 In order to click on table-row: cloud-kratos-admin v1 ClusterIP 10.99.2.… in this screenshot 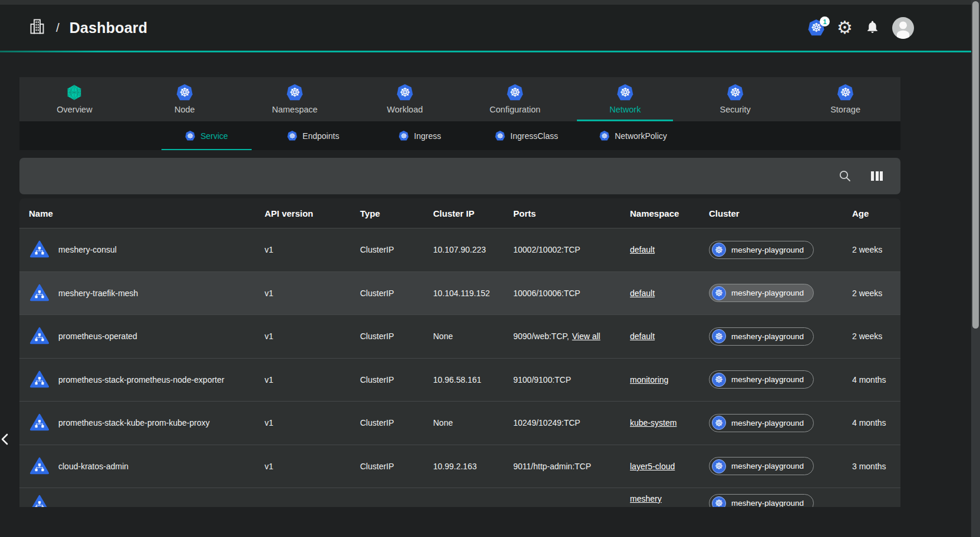, I will do `click(460, 466)`.